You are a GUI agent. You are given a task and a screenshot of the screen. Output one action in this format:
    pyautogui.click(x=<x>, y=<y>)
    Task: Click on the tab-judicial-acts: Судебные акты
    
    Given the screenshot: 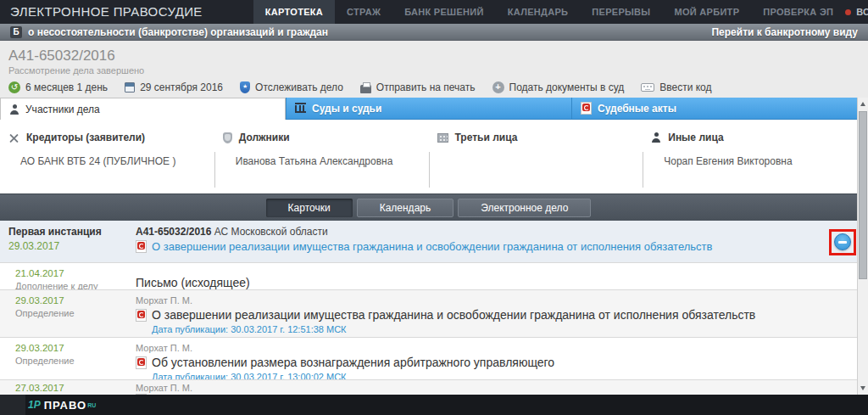 What is the action you would take?
    pyautogui.click(x=714, y=109)
    